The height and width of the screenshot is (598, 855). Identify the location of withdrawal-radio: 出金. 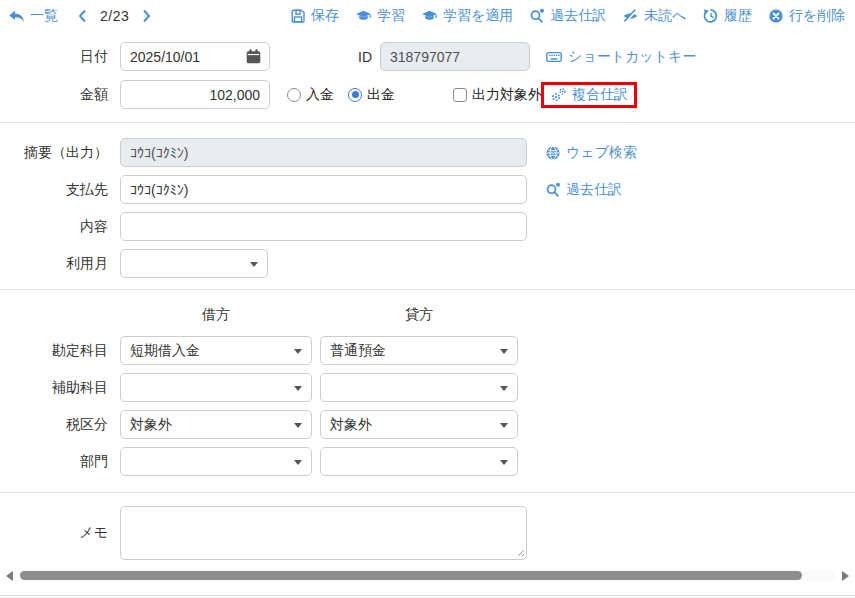
(372, 95).